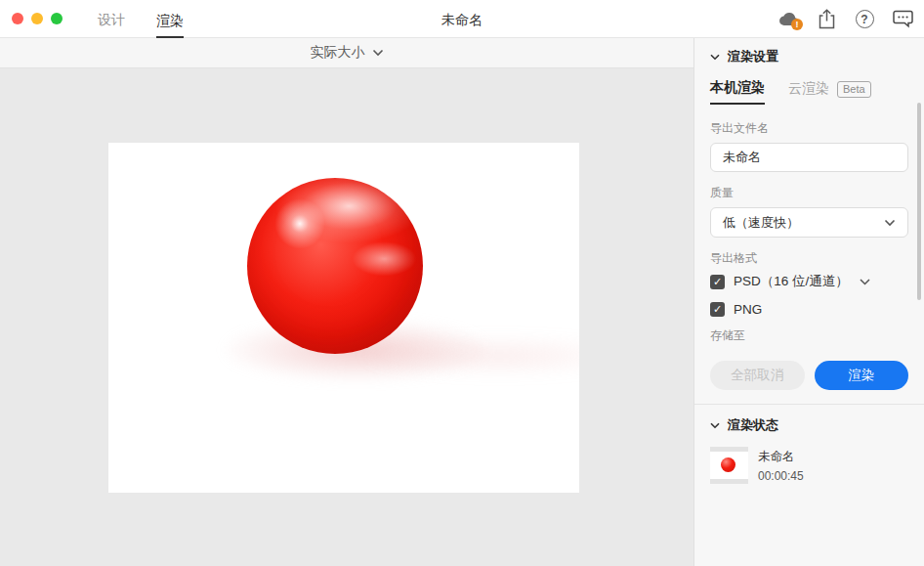  Describe the element at coordinates (809, 92) in the screenshot. I see `render-mode-tabs: 本机渲染 云渲染 Beta` at that location.